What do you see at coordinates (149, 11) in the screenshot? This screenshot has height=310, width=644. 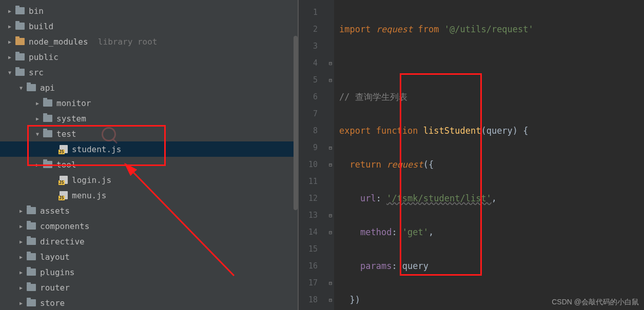 I see `tree-item-bin: ▶bin` at bounding box center [149, 11].